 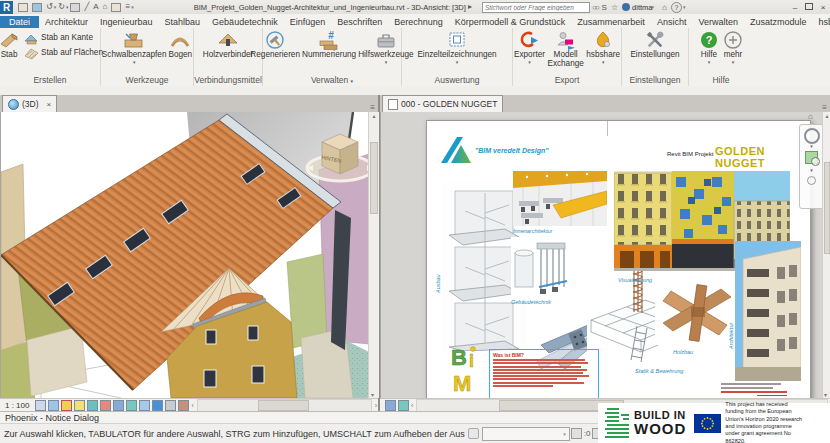 I want to click on zoom-dropdown-icon: ▾, so click(x=812, y=170).